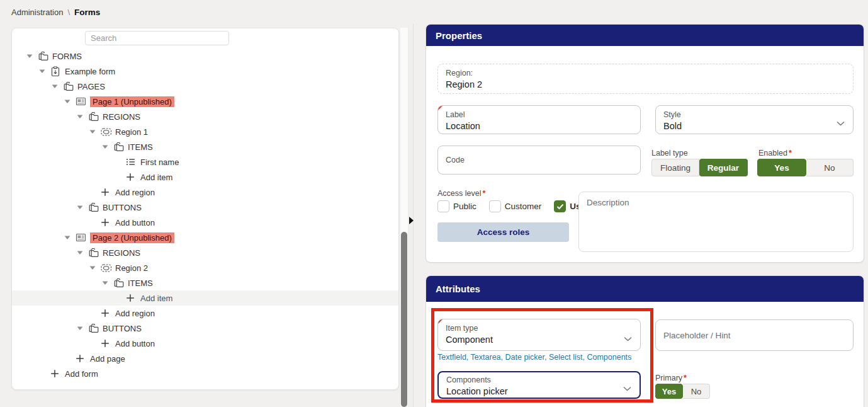 This screenshot has height=407, width=868. Describe the element at coordinates (504, 232) in the screenshot. I see `access-roles-button: Access roles` at that location.